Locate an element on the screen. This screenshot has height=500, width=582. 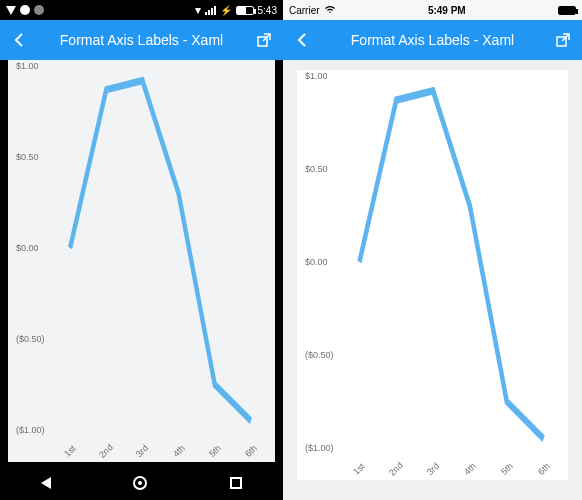
status-left is located at coordinates (25, 10).